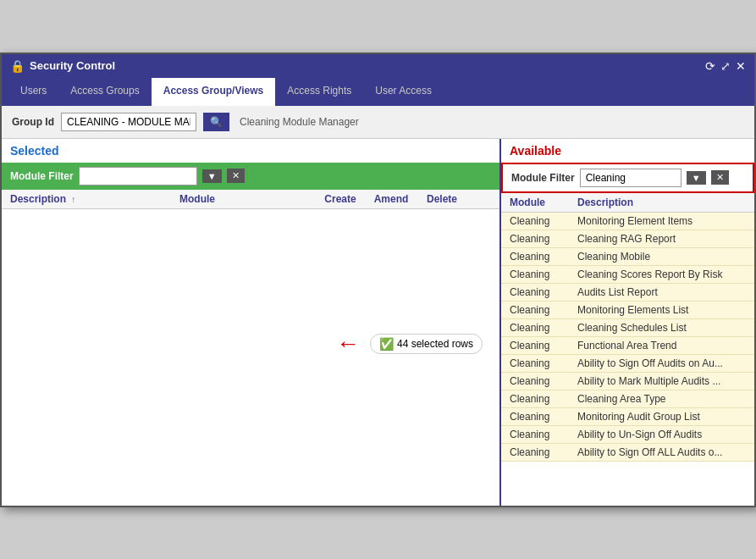 The width and height of the screenshot is (756, 559). What do you see at coordinates (235, 176) in the screenshot?
I see `selected-filter-clear: ✕` at bounding box center [235, 176].